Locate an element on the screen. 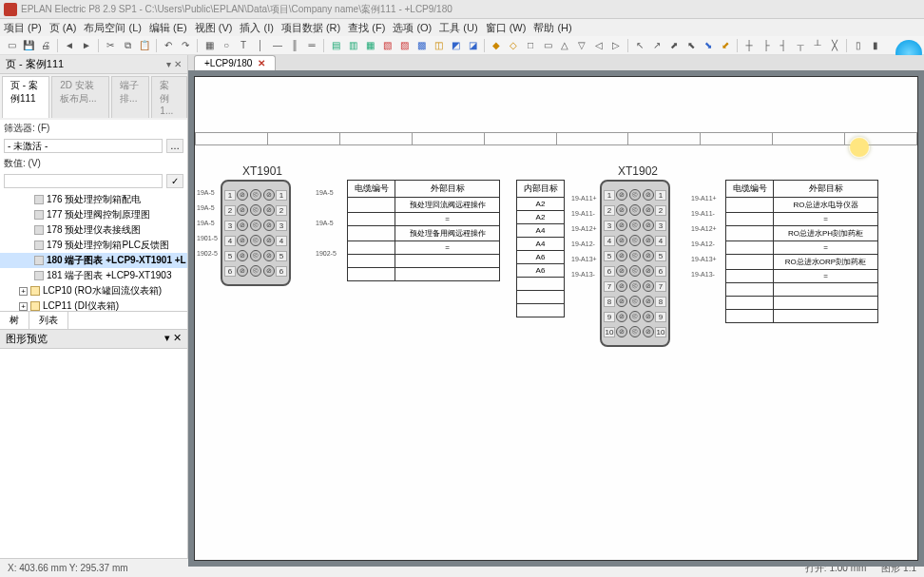  tool-d4-icon: ┬ is located at coordinates (800, 46).